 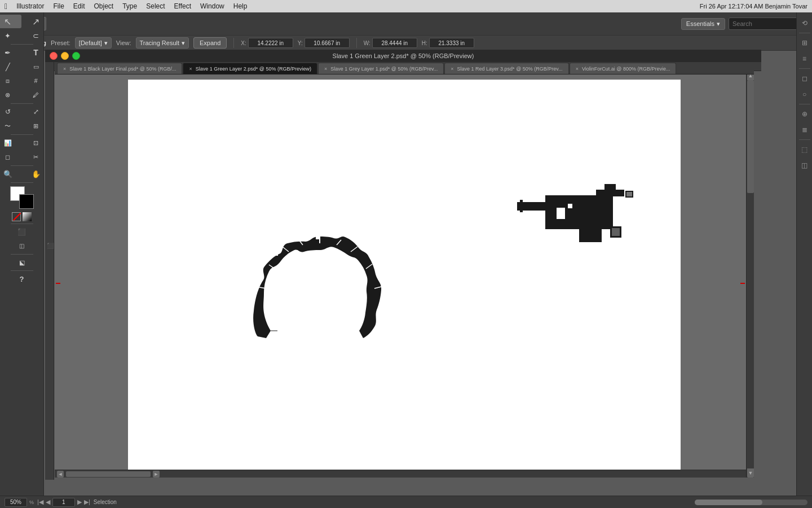 I want to click on scroll-thumb-v, so click(x=751, y=137).